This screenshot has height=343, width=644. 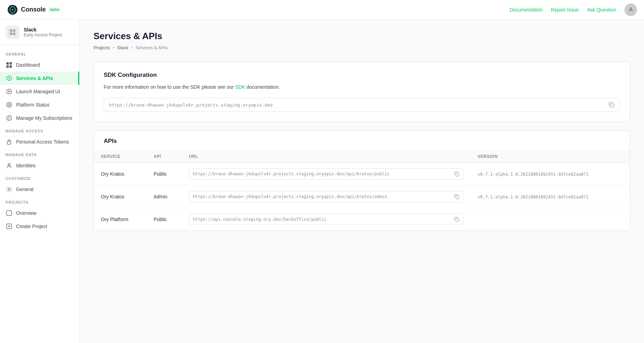 I want to click on logo-text: Console, so click(x=34, y=10).